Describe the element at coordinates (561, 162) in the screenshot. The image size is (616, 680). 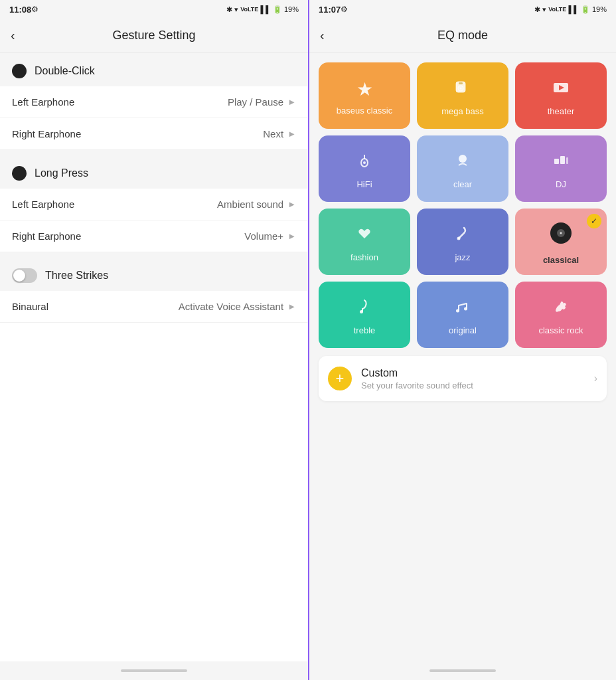
I see `dj-icon` at that location.